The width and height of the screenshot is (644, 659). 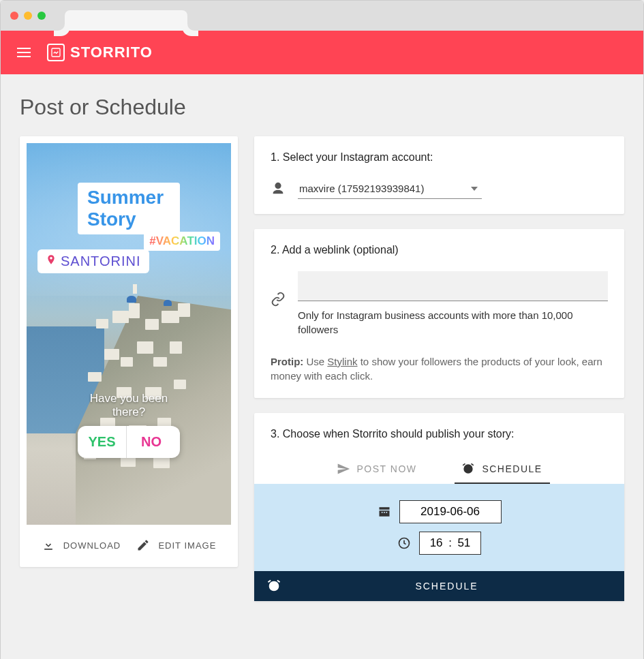 What do you see at coordinates (129, 405) in the screenshot?
I see `poll-question: Have you been there?` at bounding box center [129, 405].